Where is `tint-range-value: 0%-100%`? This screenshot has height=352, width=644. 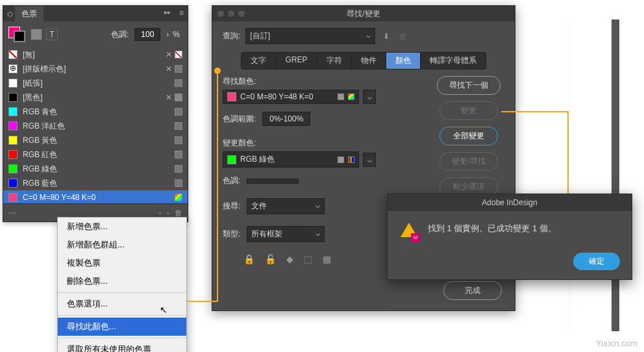
tint-range-value: 0%-100% is located at coordinates (286, 119).